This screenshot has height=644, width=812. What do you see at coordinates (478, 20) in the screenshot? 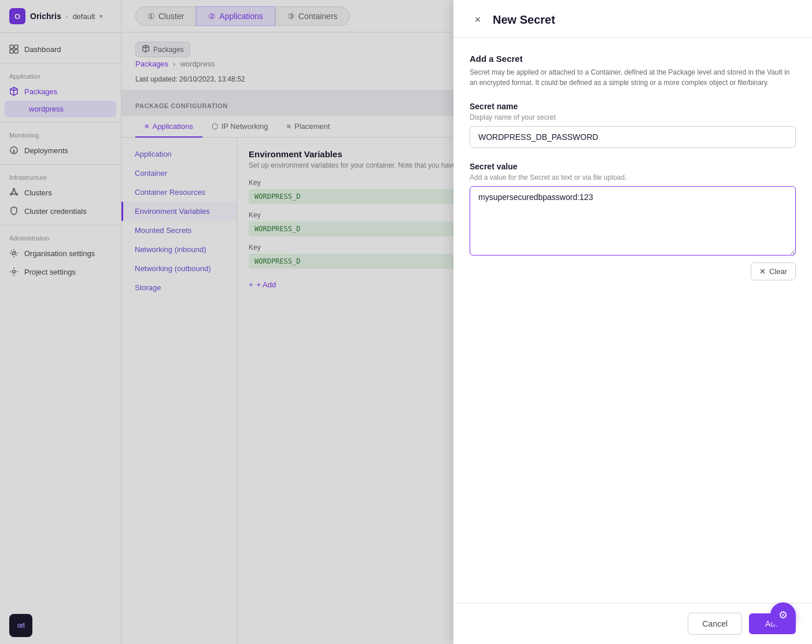
I see `close-button: ×` at bounding box center [478, 20].